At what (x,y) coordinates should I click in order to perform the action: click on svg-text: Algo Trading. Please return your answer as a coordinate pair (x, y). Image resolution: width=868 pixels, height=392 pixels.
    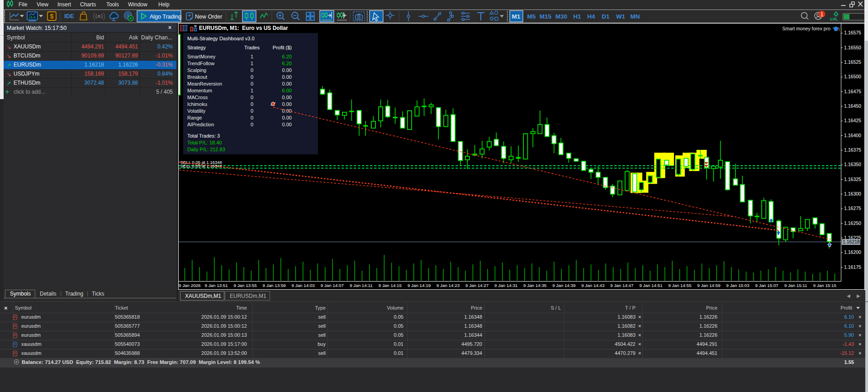
    Looking at the image, I should click on (166, 17).